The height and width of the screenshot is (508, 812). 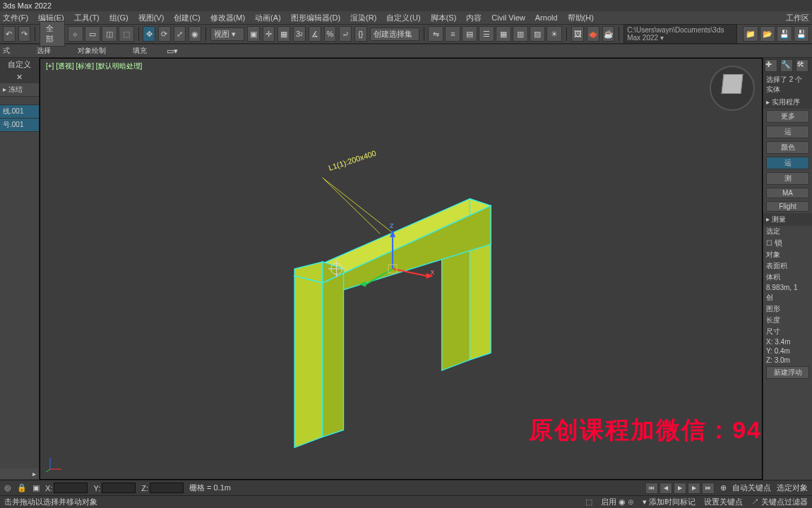 I want to click on undo-icon: ↶, so click(x=9, y=34).